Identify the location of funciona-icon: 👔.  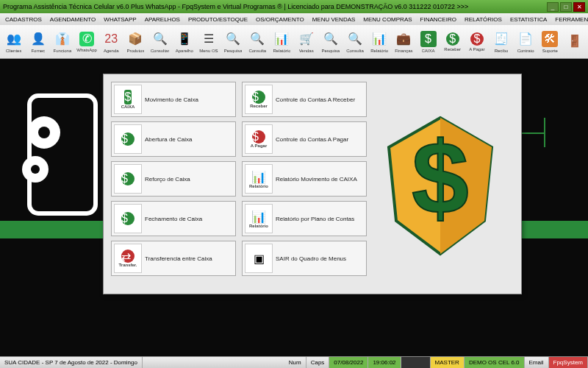
(62, 39).